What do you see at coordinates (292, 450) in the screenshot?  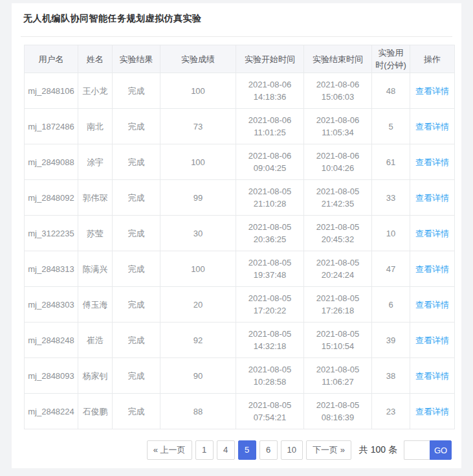 I see `page-button: 10` at bounding box center [292, 450].